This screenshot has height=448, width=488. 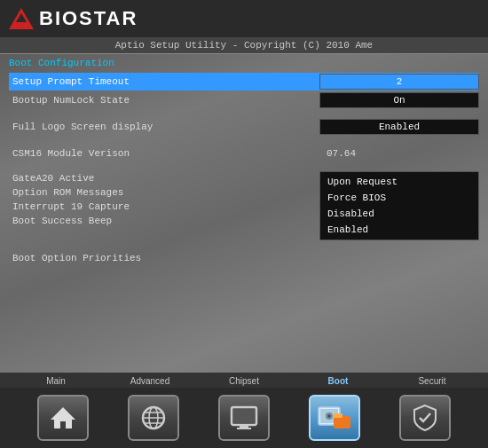 I want to click on setup-prompt-row: Setup Prompt Timeout 2, so click(x=244, y=82).